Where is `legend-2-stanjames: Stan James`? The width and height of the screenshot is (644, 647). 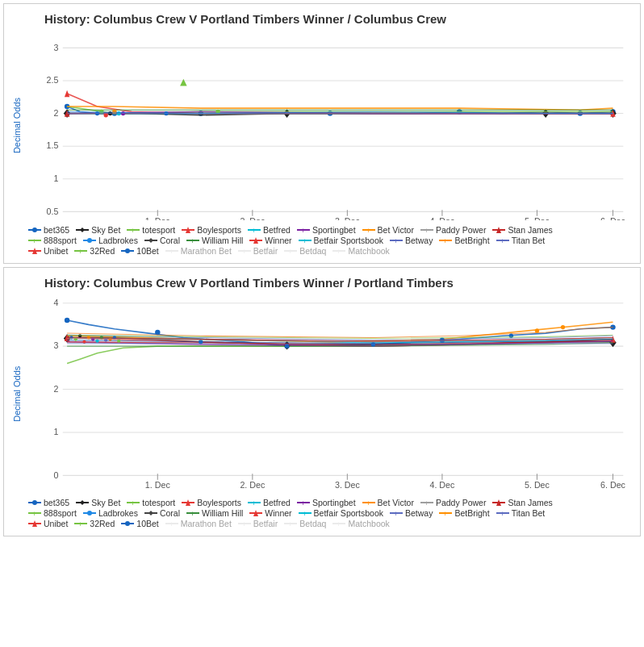
legend-2-stanjames: Stan James is located at coordinates (522, 503).